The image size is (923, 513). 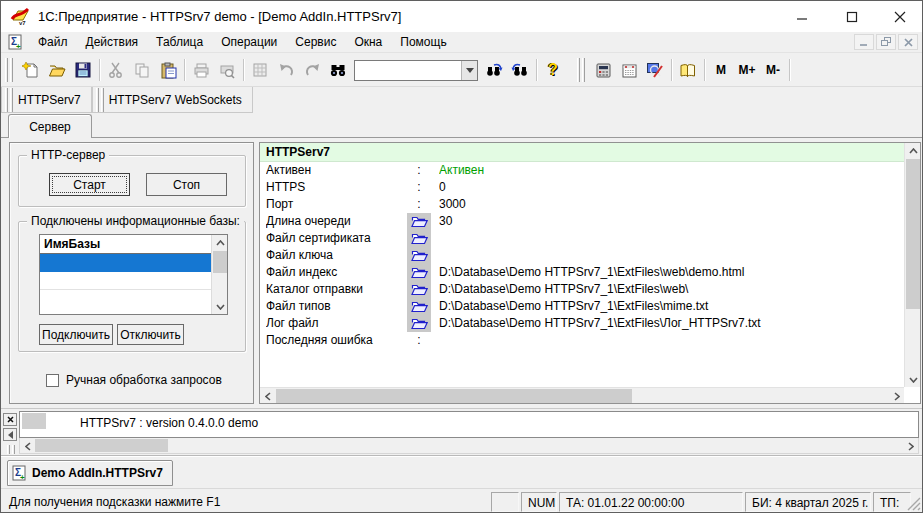 I want to click on server-control-panel: HTTP-сервер Старт Стоп Подключены информ…, so click(x=132, y=273).